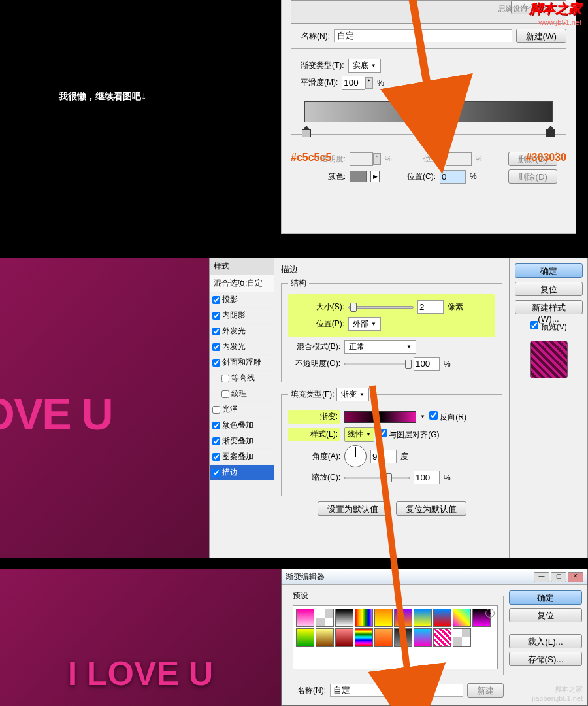 The image size is (588, 706). What do you see at coordinates (323, 176) in the screenshot?
I see `color-label: 颜色:` at bounding box center [323, 176].